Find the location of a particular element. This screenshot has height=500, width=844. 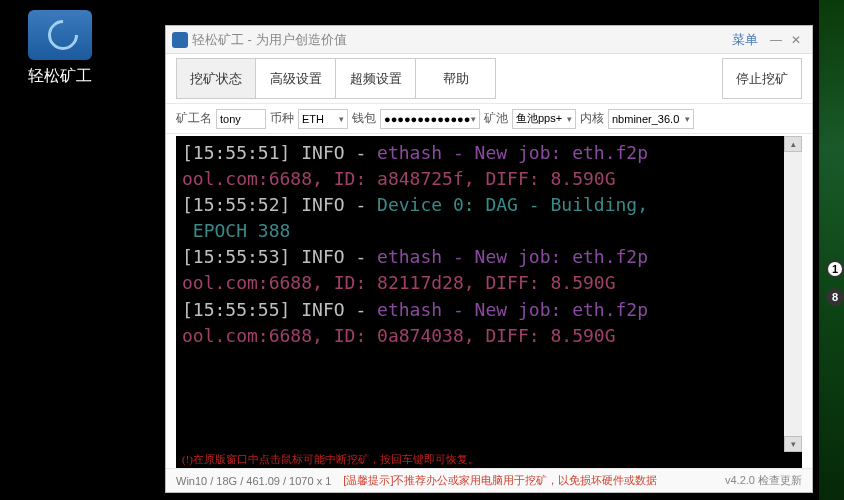

wallet-label: 钱包 is located at coordinates (364, 118).